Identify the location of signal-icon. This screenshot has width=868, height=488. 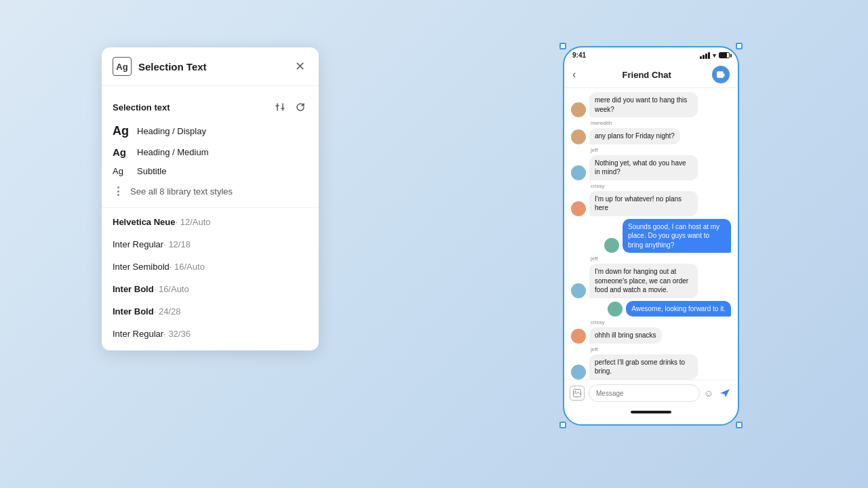
(705, 56).